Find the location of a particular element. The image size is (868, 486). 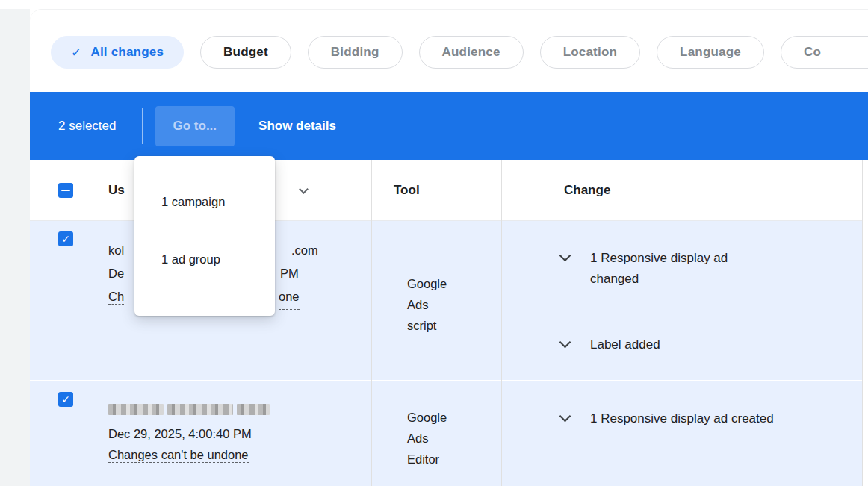

change-label: Label added is located at coordinates (625, 345).